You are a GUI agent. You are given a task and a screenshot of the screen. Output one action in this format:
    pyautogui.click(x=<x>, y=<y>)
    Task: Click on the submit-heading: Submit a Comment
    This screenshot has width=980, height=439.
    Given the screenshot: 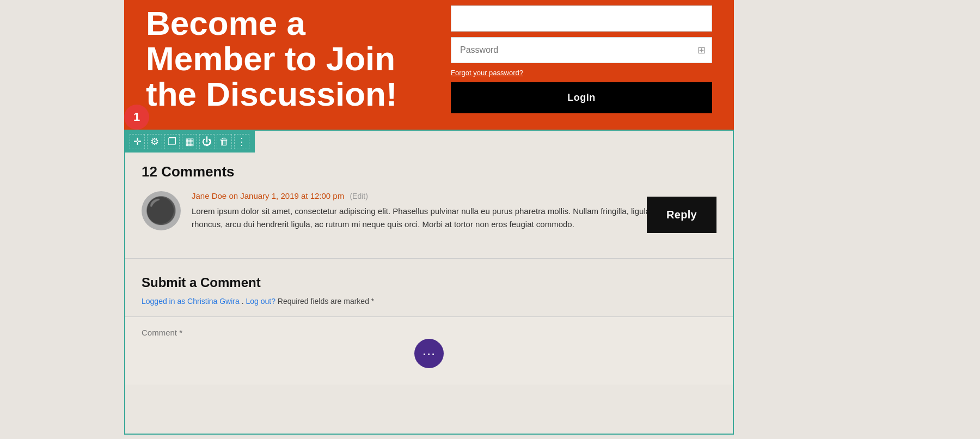 What is the action you would take?
    pyautogui.click(x=429, y=283)
    